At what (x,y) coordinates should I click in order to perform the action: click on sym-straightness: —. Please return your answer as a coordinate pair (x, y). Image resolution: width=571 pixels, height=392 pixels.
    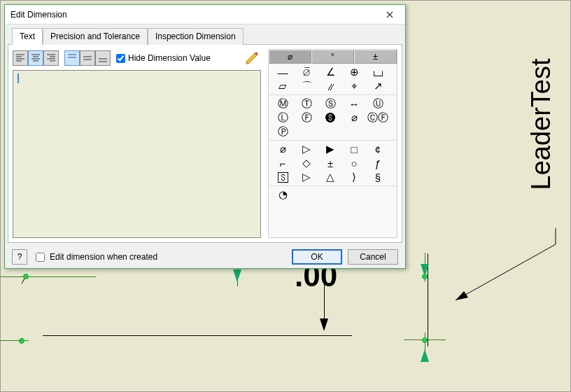
    Looking at the image, I should click on (283, 72).